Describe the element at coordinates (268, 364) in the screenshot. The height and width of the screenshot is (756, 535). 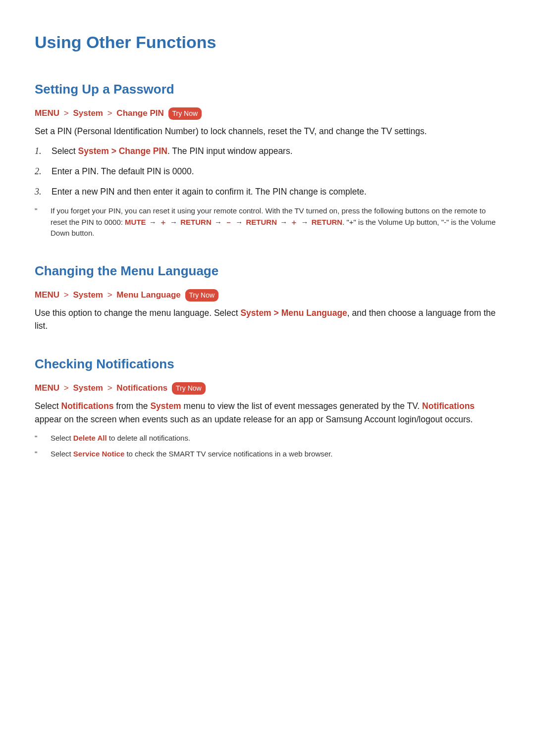
I see `section-heading-notifications: Checking Notifications` at that location.